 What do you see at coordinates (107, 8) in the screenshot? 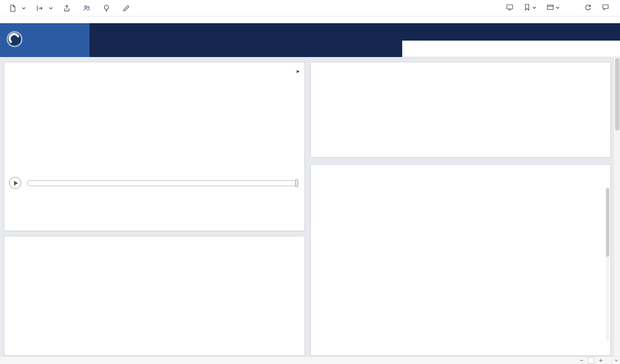
I see `get-insights-button` at bounding box center [107, 8].